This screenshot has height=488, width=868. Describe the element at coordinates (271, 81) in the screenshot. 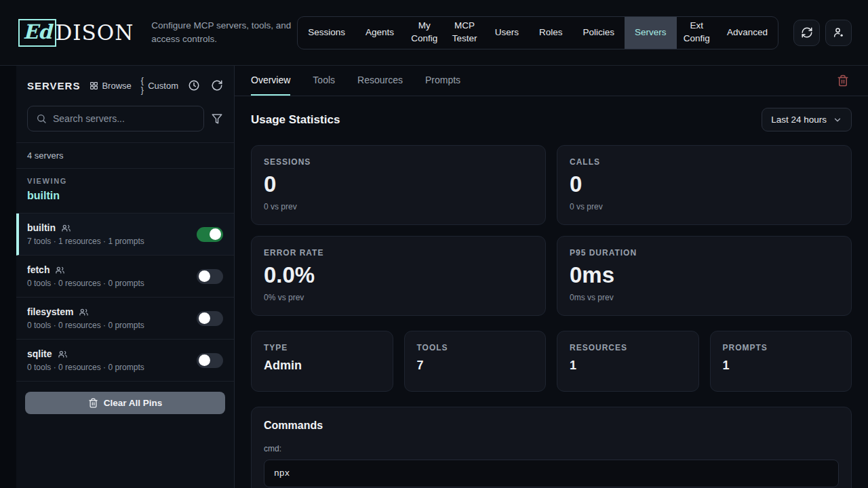

I see `tab-overview: Overview` at that location.